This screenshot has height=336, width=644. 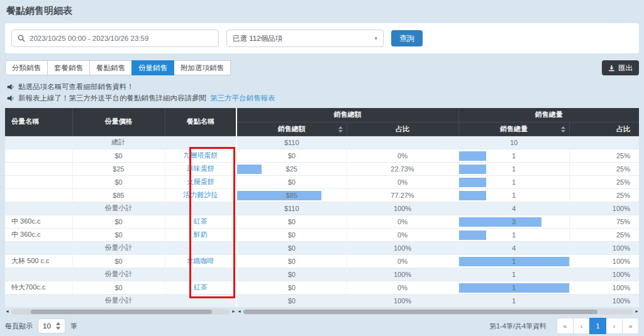 I want to click on report-tab: 餐點銷售, so click(x=111, y=68).